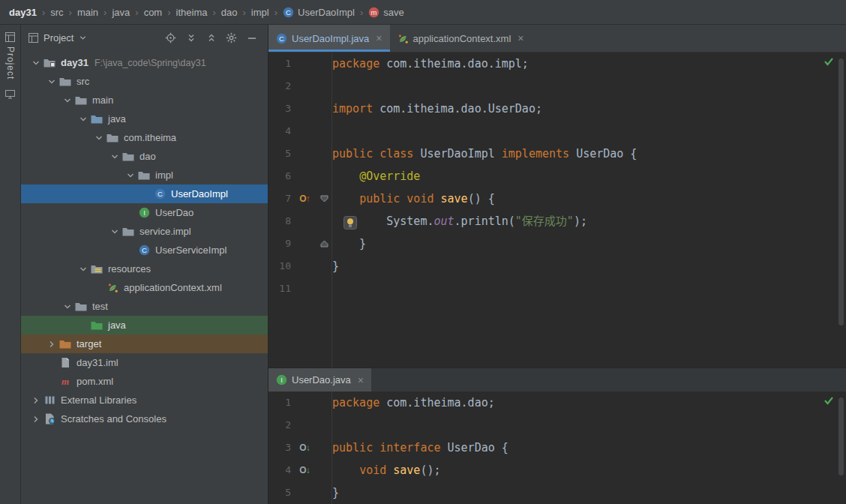 This screenshot has height=504, width=846. I want to click on gutter: 10, so click(300, 266).